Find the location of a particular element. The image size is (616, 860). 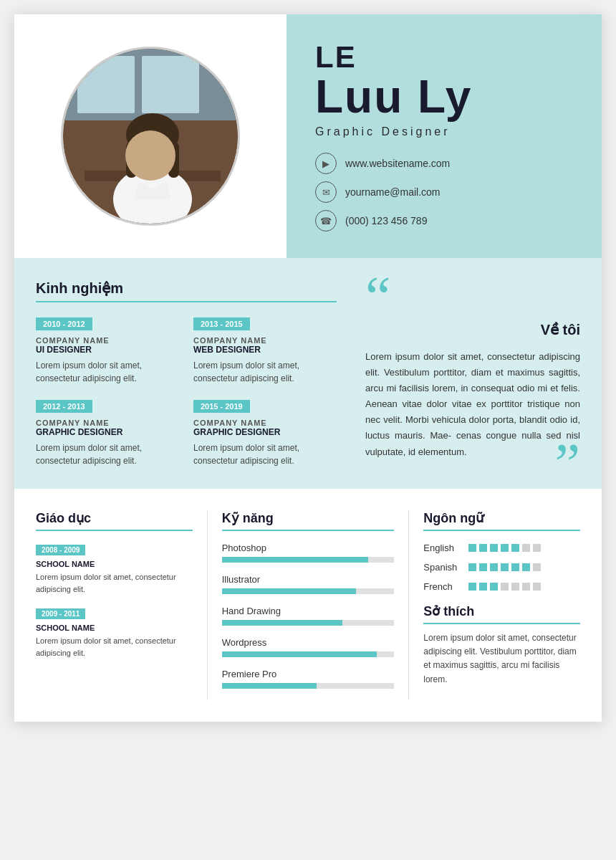

email-icon: ✉ is located at coordinates (326, 192).